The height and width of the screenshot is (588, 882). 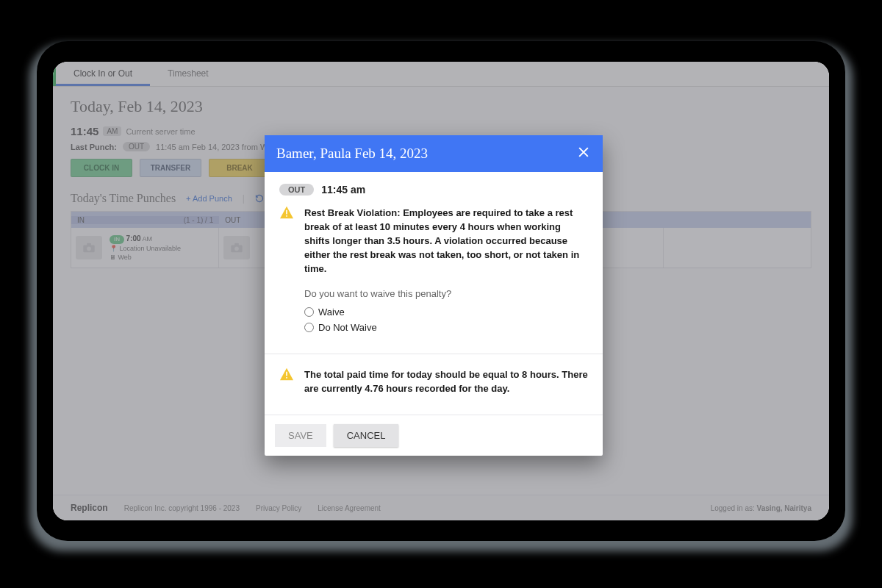 What do you see at coordinates (446, 312) in the screenshot?
I see `radio-waive: Waive` at bounding box center [446, 312].